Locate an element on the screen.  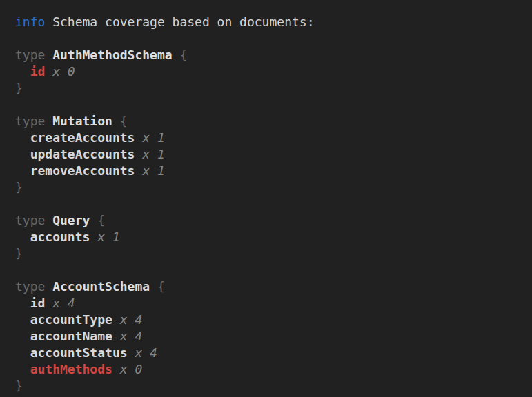
field-line: id x 0 is located at coordinates (268, 72).